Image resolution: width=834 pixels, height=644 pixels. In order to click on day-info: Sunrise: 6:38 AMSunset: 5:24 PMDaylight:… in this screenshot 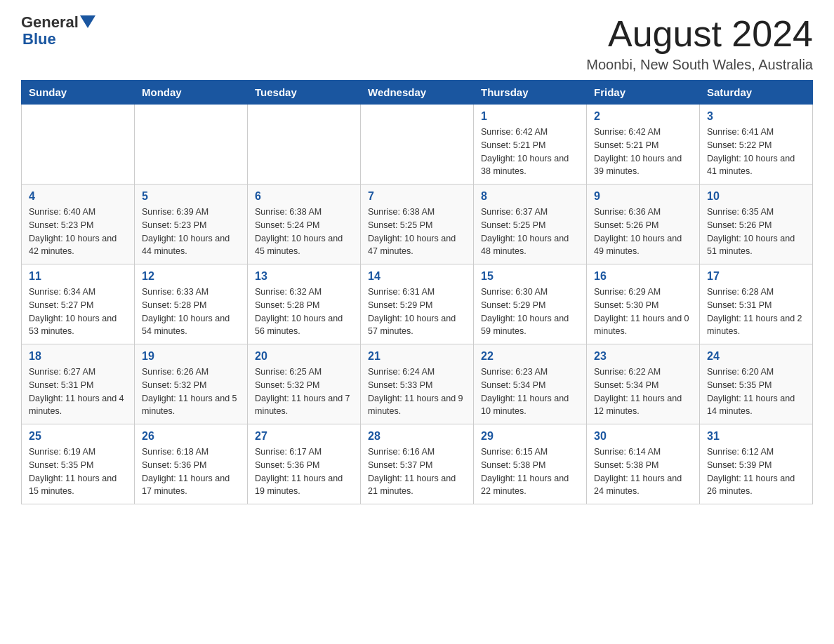, I will do `click(304, 232)`.